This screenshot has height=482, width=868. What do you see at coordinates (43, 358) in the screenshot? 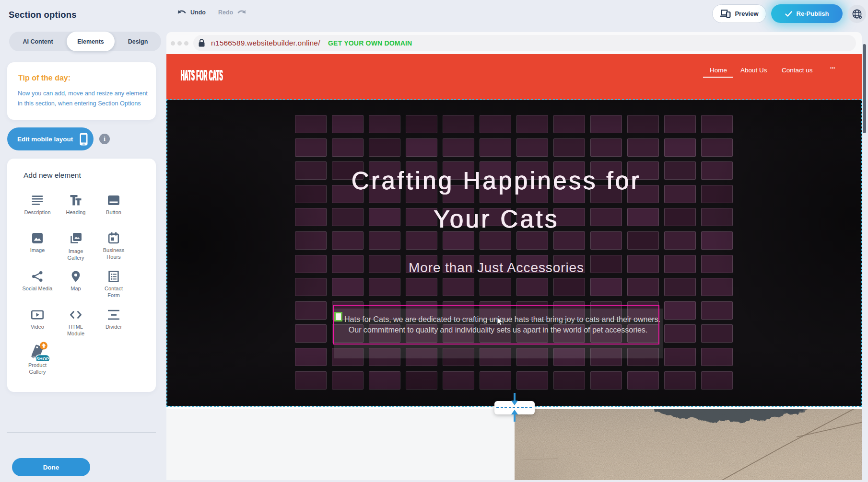
I see `svg-text: SHOP` at bounding box center [43, 358].